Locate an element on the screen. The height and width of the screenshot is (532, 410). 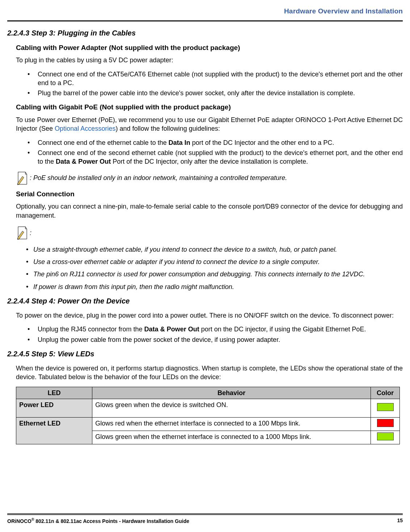
text: port on the DC injector, if using the Gi… is located at coordinates (283, 329).